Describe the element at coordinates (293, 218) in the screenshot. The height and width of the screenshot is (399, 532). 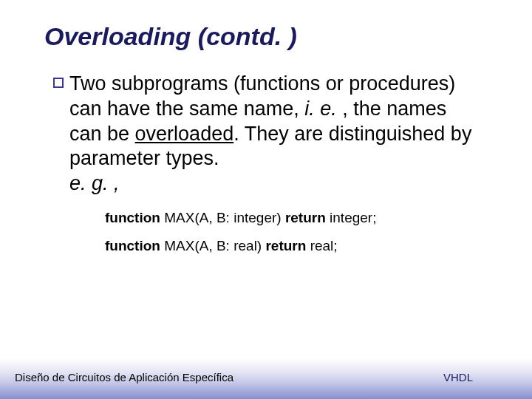
I see `code-line-1: function MAX(A, B: integer) return integ…` at that location.